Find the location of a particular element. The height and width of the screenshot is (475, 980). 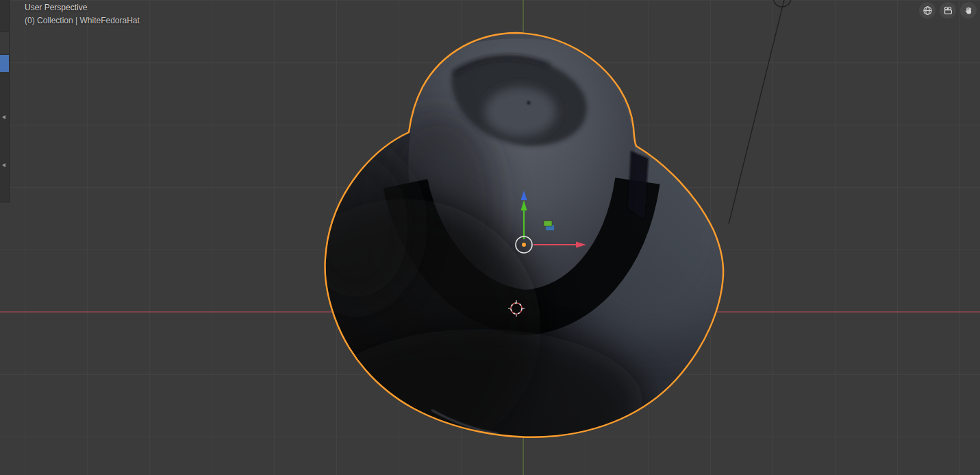

tool-segment is located at coordinates (4, 43).